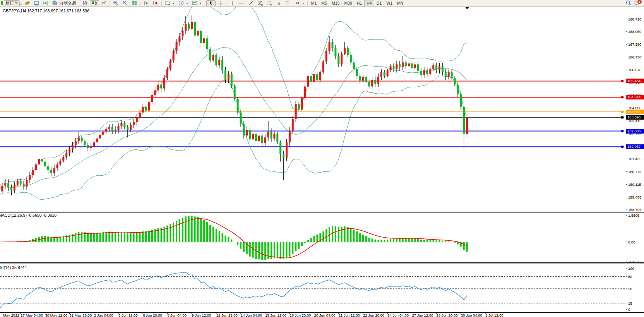 The height and width of the screenshot is (317, 644). What do you see at coordinates (232, 3) in the screenshot?
I see `vertical-line-tool-button` at bounding box center [232, 3].